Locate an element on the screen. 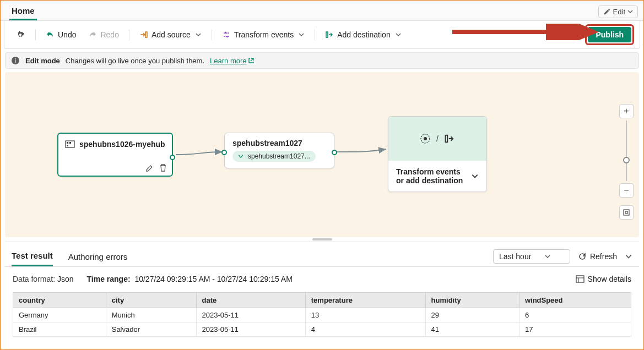 The height and width of the screenshot is (350, 644). tab-authoring-errors: Authoring errors is located at coordinates (98, 256).